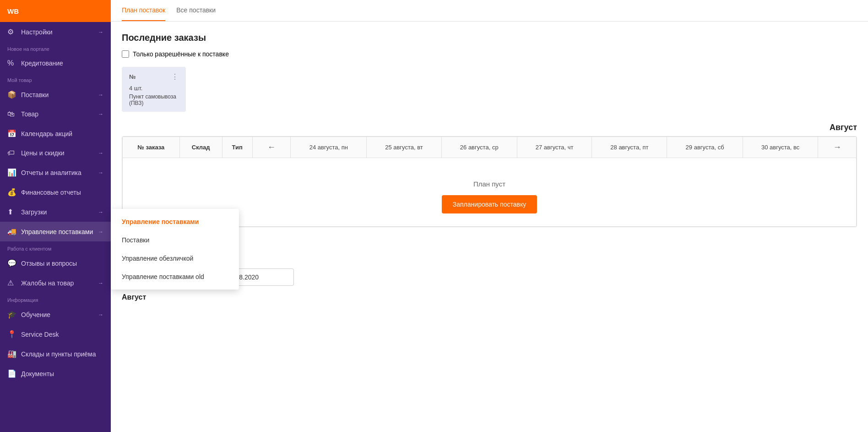 Image resolution: width=868 pixels, height=432 pixels. Describe the element at coordinates (34, 212) in the screenshot. I see `sidebar-item-label: Загрузки` at that location.